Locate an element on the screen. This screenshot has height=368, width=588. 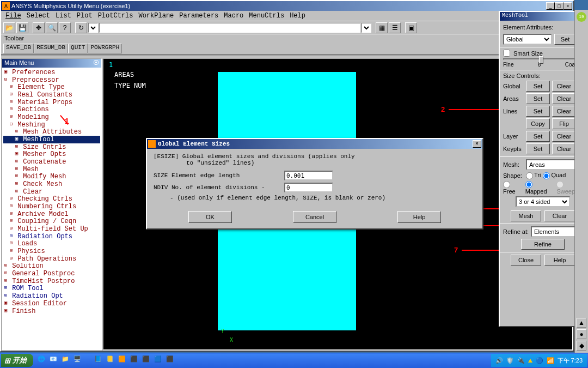
tree-item: ⊞ Coupling / Ceqn is located at coordinates (52, 221).